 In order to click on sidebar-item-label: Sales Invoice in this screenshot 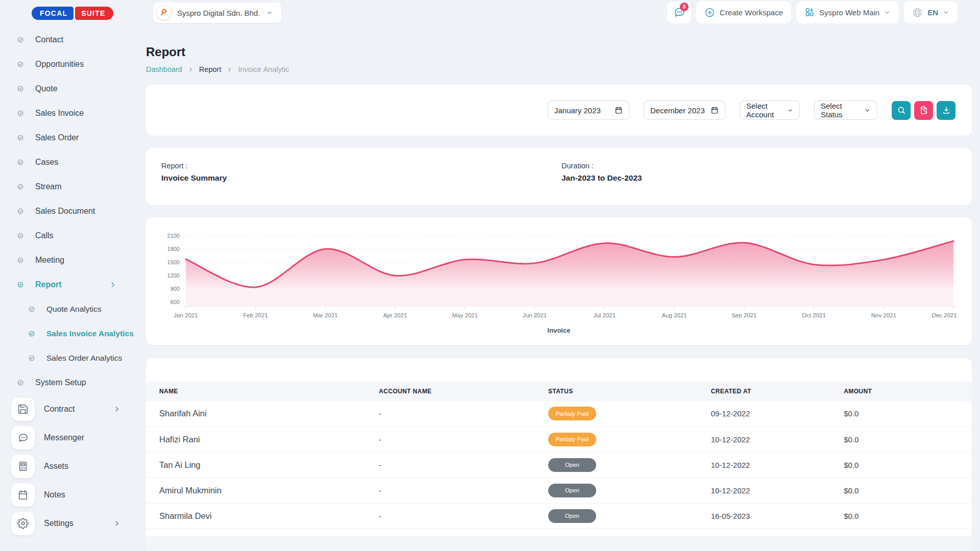, I will do `click(59, 113)`.